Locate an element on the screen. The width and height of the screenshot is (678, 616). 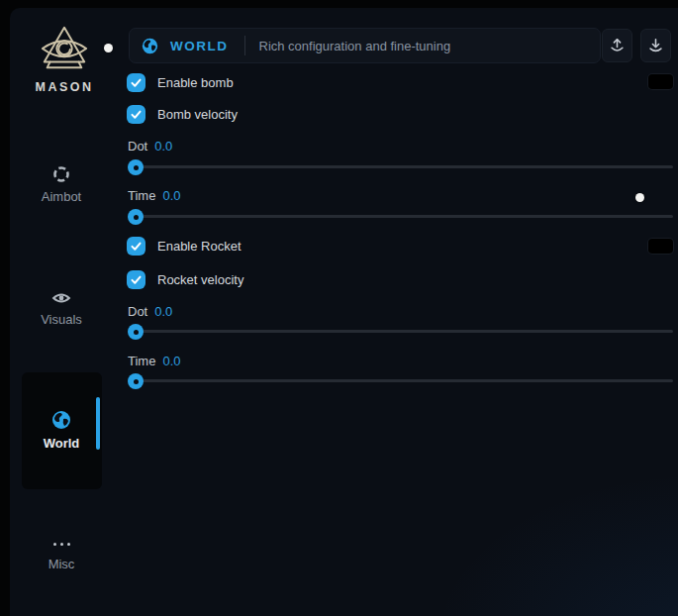
sidebar-item-misc: Misc is located at coordinates (61, 555).